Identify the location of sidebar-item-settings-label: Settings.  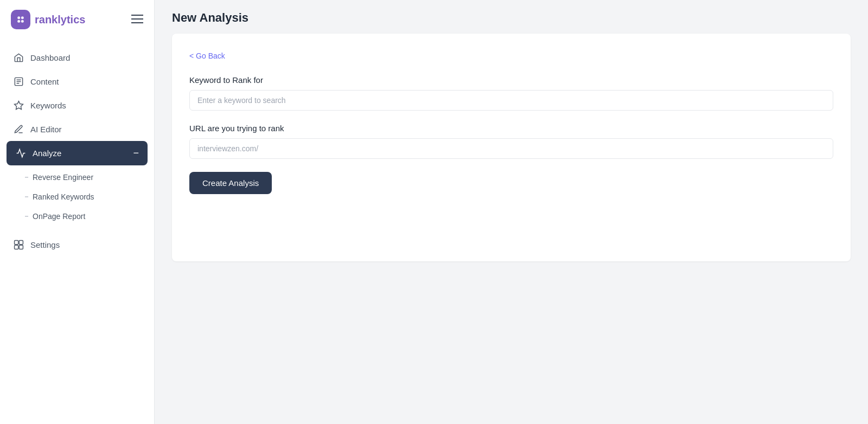
(45, 245).